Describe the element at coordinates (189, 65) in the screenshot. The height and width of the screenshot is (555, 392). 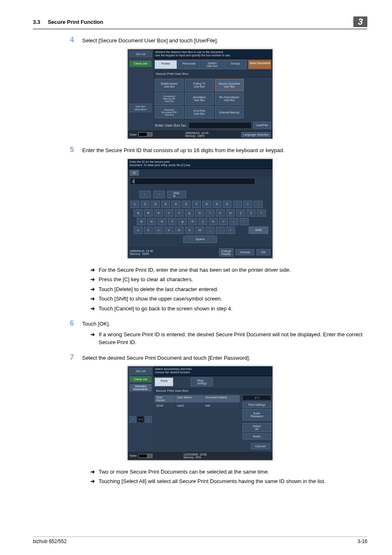
I see `tab-personal: Personal` at that location.